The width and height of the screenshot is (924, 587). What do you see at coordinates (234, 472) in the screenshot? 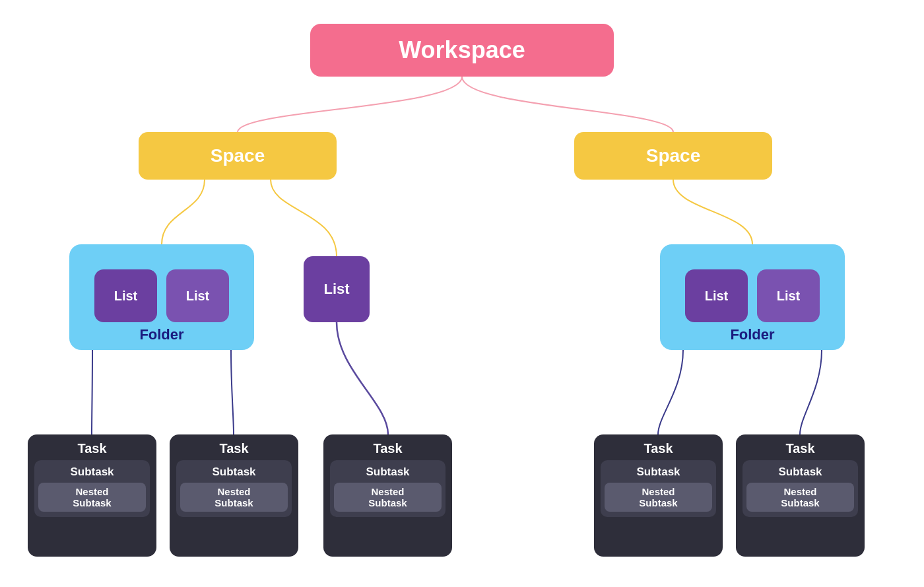
I see `task2-subtask: Subtask` at bounding box center [234, 472].